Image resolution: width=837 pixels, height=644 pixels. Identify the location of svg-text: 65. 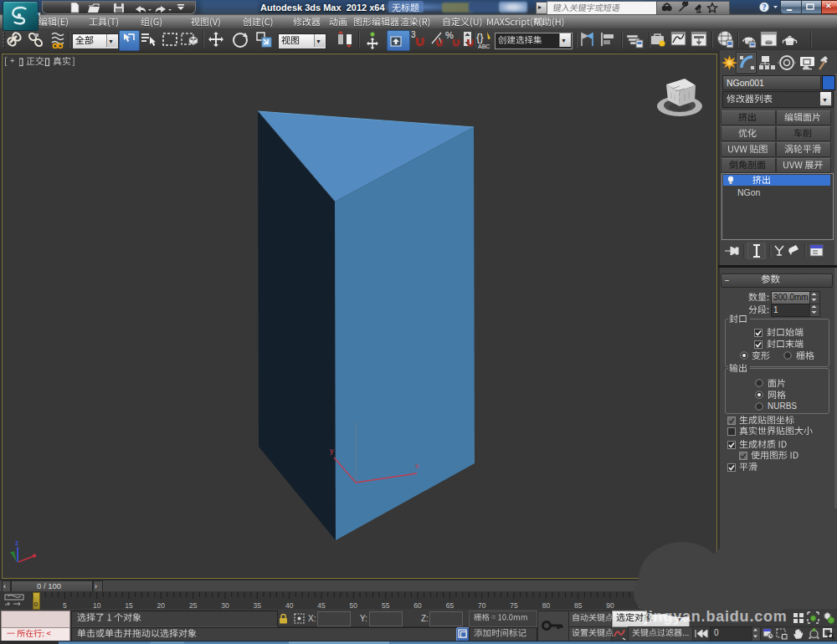
(450, 606).